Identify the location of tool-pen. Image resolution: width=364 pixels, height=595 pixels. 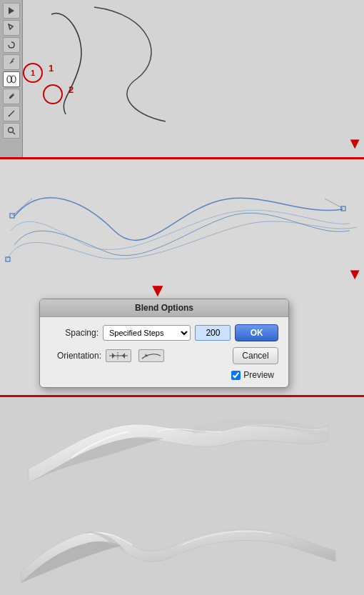
(11, 62).